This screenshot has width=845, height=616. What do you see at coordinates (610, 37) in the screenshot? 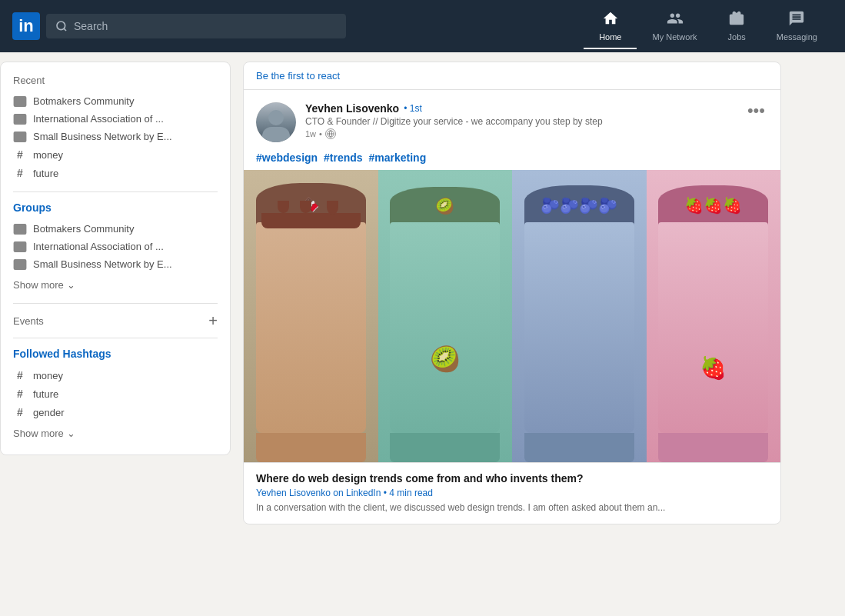
I see `nav-home-label: Home` at bounding box center [610, 37].